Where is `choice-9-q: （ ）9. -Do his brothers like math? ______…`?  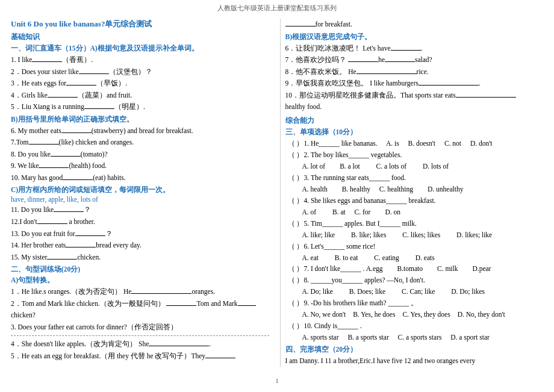 choice-9-q: （ ）9. -Do his brothers like math? ______… is located at coordinates (416, 303).